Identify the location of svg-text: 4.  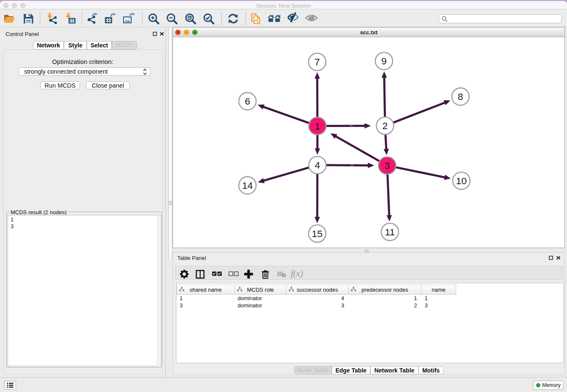
(317, 165).